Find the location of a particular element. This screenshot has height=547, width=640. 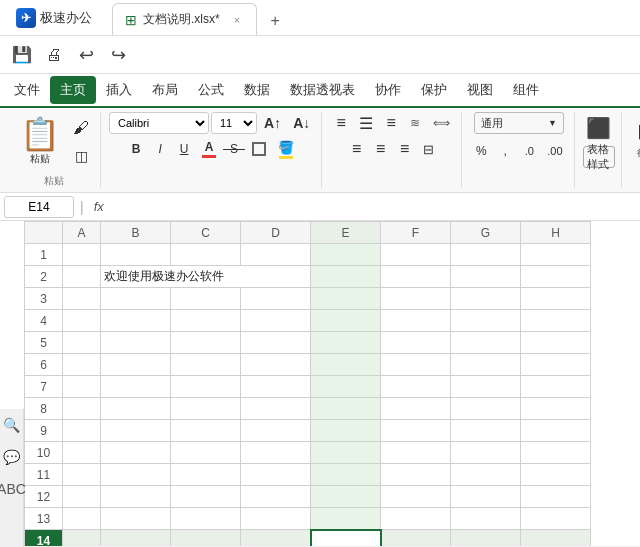

menu-protect: 保护 is located at coordinates (434, 90).